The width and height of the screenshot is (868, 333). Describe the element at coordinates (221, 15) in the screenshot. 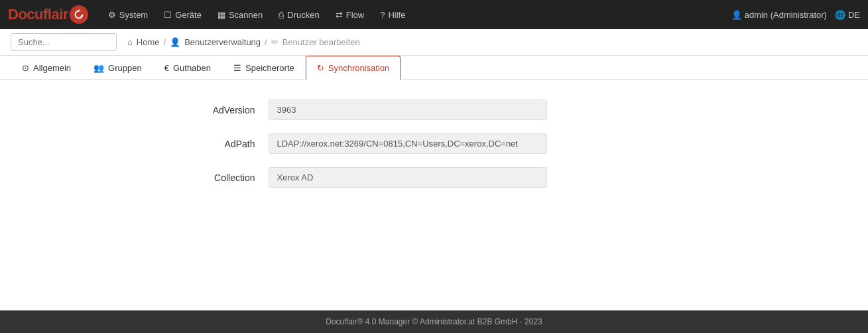

I see `scannen-icon: ▦` at that location.